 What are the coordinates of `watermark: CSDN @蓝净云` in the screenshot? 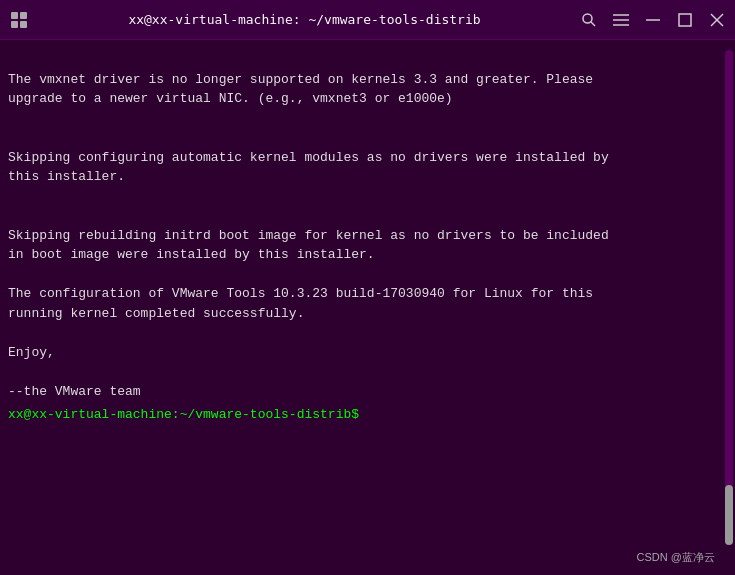 It's located at (676, 558).